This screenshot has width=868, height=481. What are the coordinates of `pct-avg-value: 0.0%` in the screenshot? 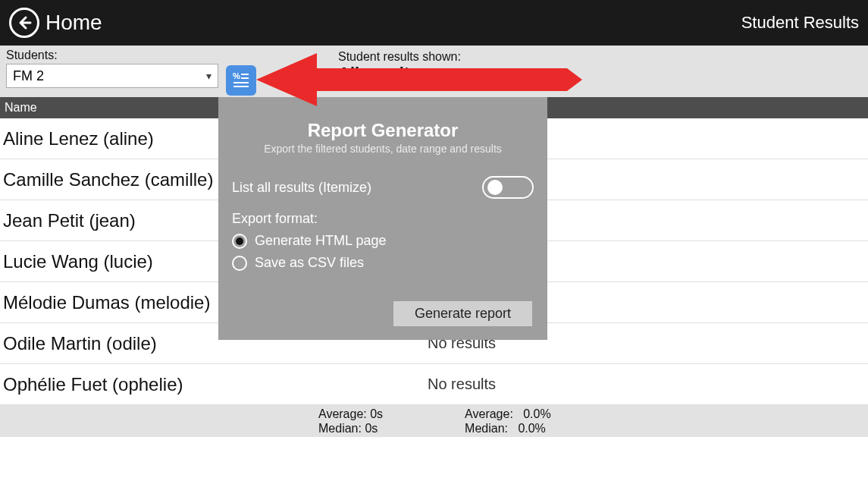 It's located at (537, 414).